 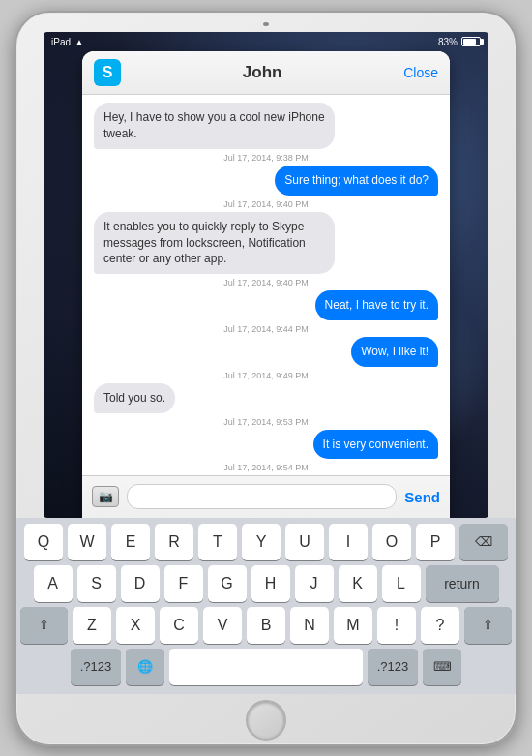 What do you see at coordinates (484, 542) in the screenshot?
I see `delete-key: ⌫` at bounding box center [484, 542].